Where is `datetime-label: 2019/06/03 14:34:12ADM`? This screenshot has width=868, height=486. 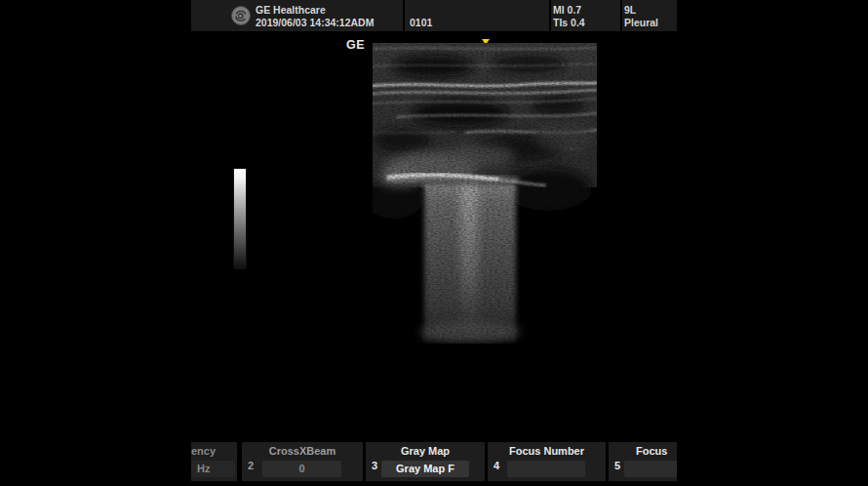 datetime-label: 2019/06/03 14:34:12ADM is located at coordinates (314, 22).